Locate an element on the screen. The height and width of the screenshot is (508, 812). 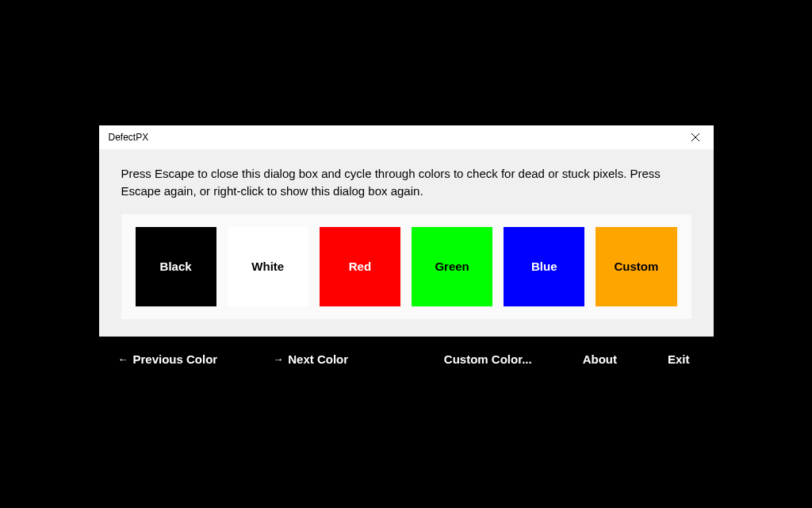
bottombar: ← Previous Color → Next Color Custom Col… is located at coordinates (406, 360).